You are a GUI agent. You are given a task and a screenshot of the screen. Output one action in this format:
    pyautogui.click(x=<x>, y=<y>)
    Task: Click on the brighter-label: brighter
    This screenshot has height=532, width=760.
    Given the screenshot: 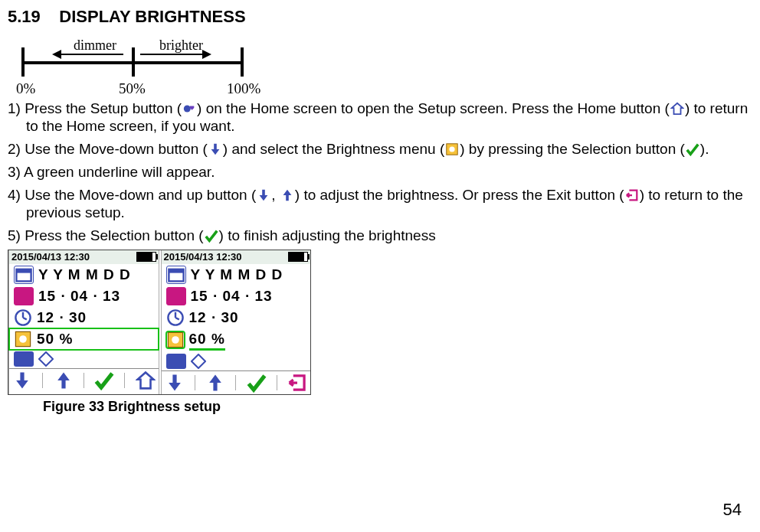 What is the action you would take?
    pyautogui.click(x=181, y=46)
    